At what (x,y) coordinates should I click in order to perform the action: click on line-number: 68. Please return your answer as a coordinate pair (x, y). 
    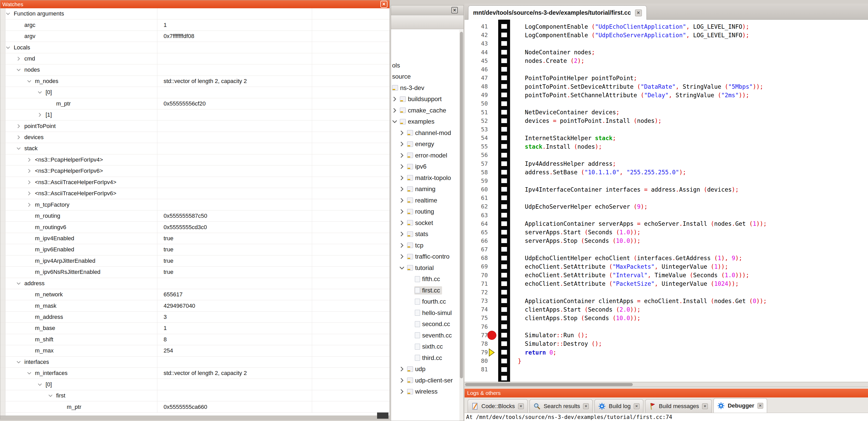
    Looking at the image, I should click on (479, 258).